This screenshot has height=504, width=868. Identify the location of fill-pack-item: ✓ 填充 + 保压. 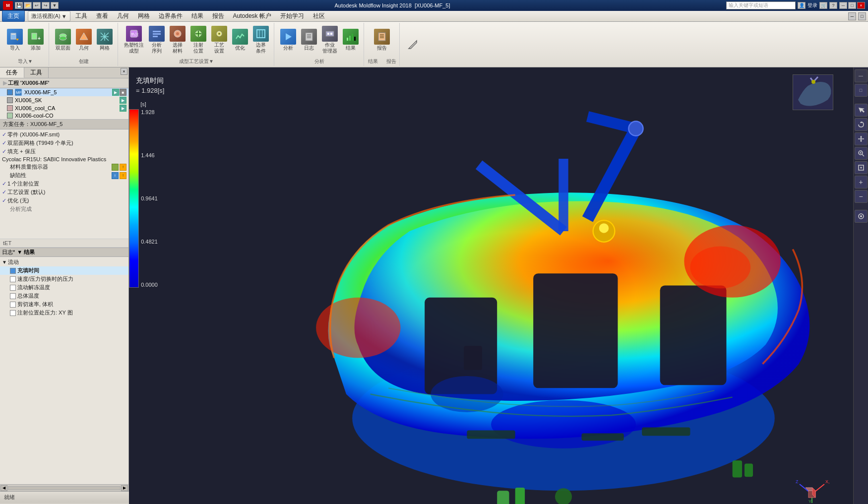
(64, 152).